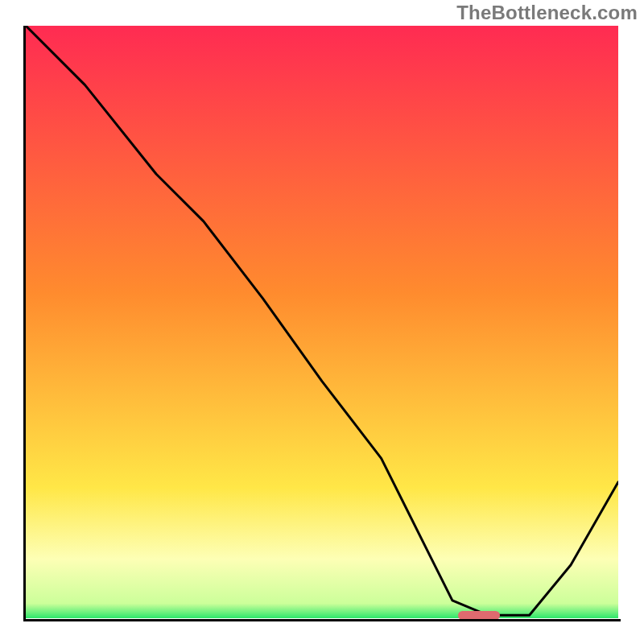 This screenshot has height=644, width=644. What do you see at coordinates (547, 13) in the screenshot?
I see `watermark-text: TheBottleneck.com` at bounding box center [547, 13].